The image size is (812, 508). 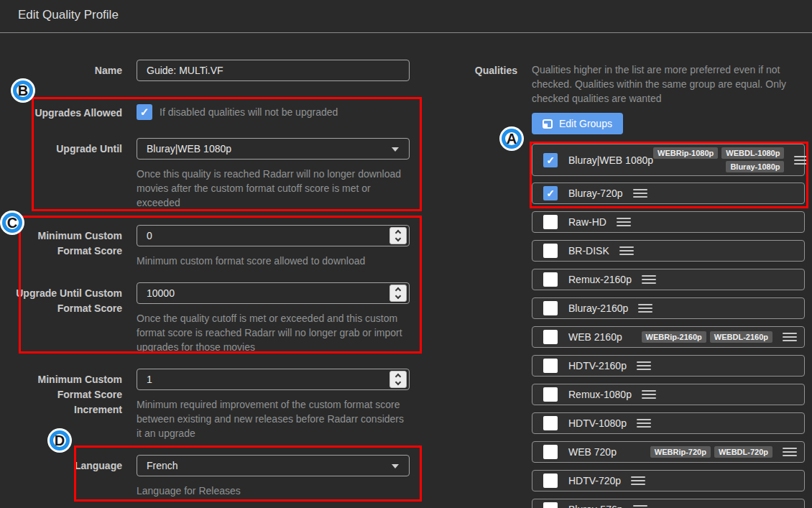 What do you see at coordinates (149, 236) in the screenshot?
I see `min-custom-format-score-value: 0` at bounding box center [149, 236].